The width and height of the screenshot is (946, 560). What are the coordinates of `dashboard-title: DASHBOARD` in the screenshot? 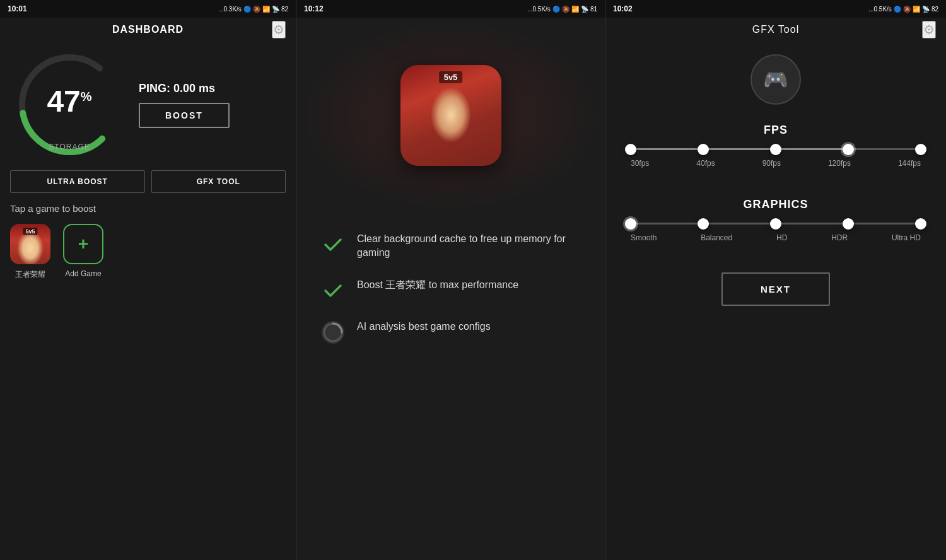 It's located at (148, 30).